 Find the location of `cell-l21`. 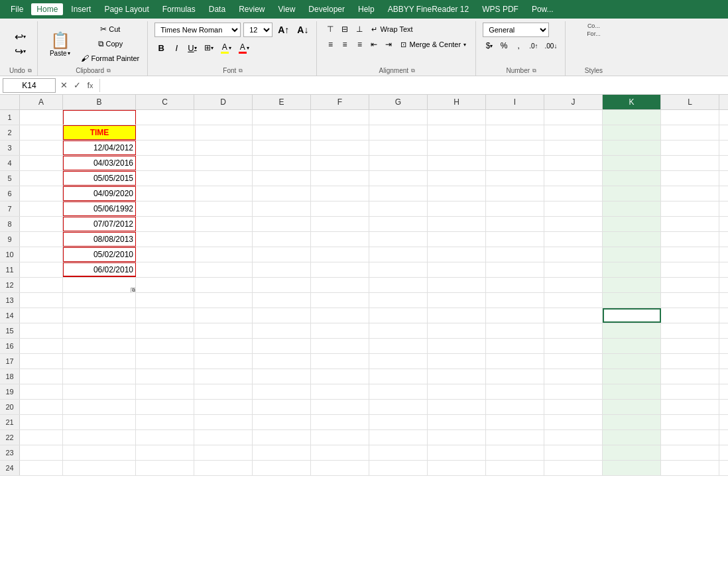

cell-l21 is located at coordinates (690, 422).